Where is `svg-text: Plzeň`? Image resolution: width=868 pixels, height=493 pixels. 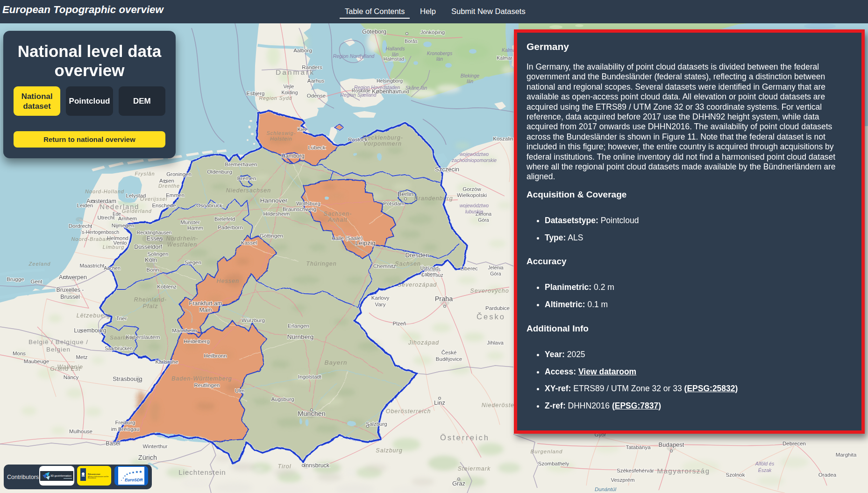
svg-text: Plzeň is located at coordinates (400, 324).